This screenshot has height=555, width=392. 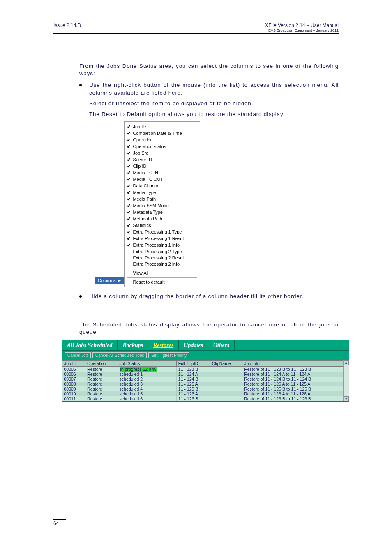 I want to click on table-cell: 00007, so click(x=74, y=379).